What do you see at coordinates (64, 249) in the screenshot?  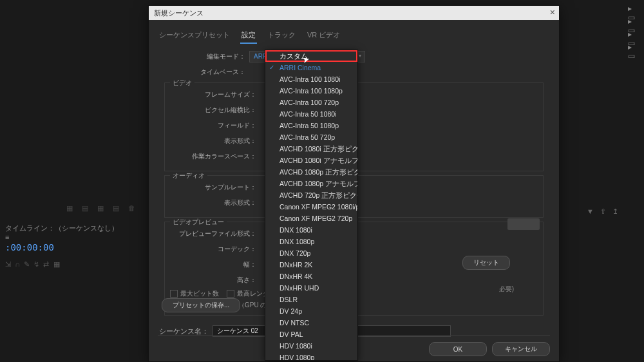 I see `timeline-panel: タイムライン：（シーケンスなし） ≡ :00:00:00 ⇲ ∩ ✎ ↯ ⇄ ▦` at bounding box center [64, 249].